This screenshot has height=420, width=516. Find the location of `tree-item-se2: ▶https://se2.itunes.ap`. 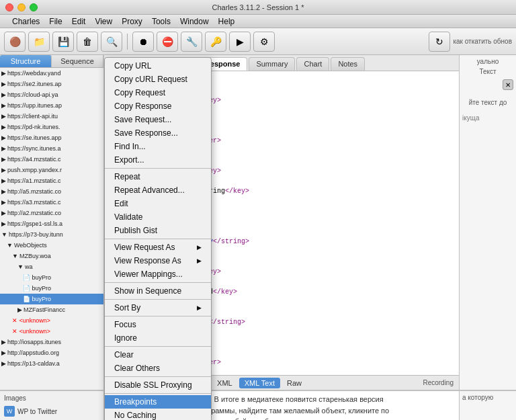

tree-item-se2: ▶https://se2.itunes.ap is located at coordinates (52, 84).